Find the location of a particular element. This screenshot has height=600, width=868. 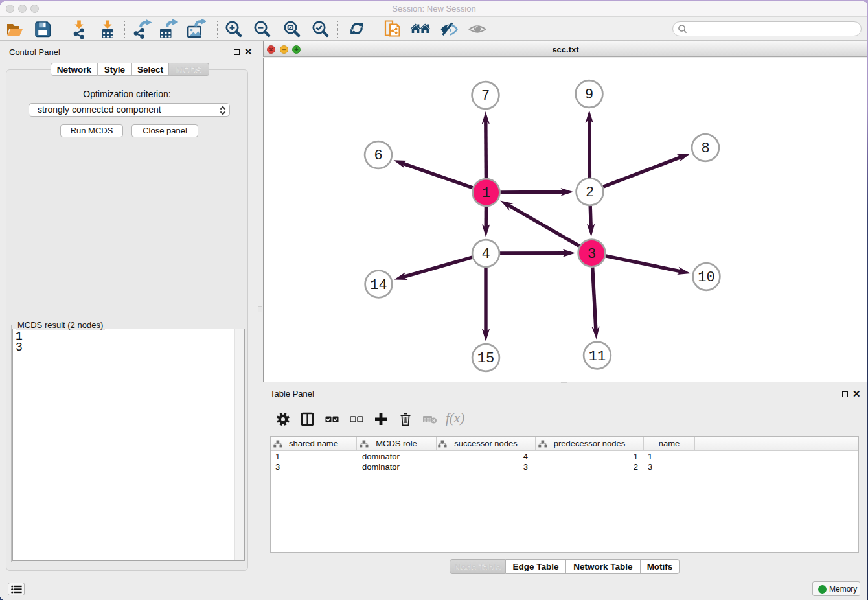

svg-text: 9 is located at coordinates (589, 95).